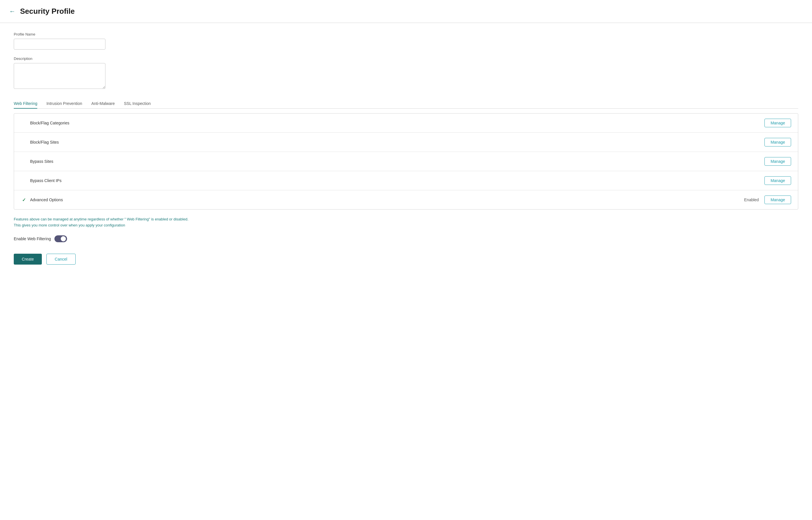 Image resolution: width=812 pixels, height=520 pixels. What do you see at coordinates (778, 161) in the screenshot?
I see `manage-bypass-sites-button: Manage` at bounding box center [778, 161].